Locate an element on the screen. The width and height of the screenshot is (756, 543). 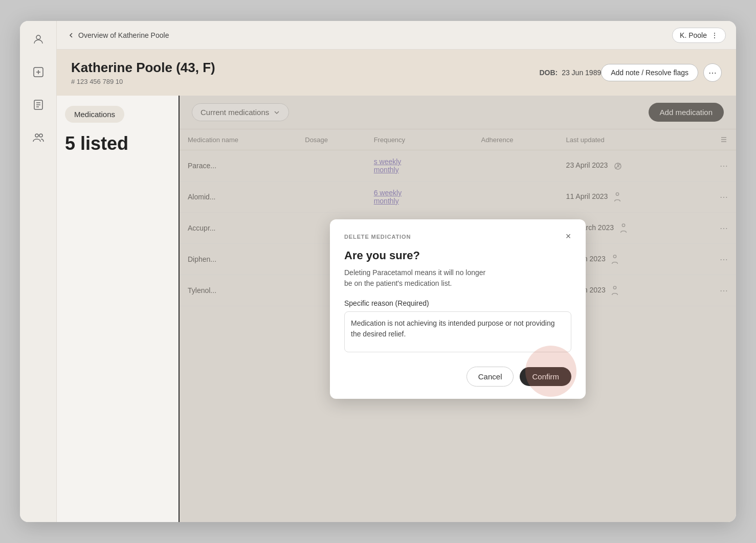
med-count: 5 is located at coordinates (70, 143).